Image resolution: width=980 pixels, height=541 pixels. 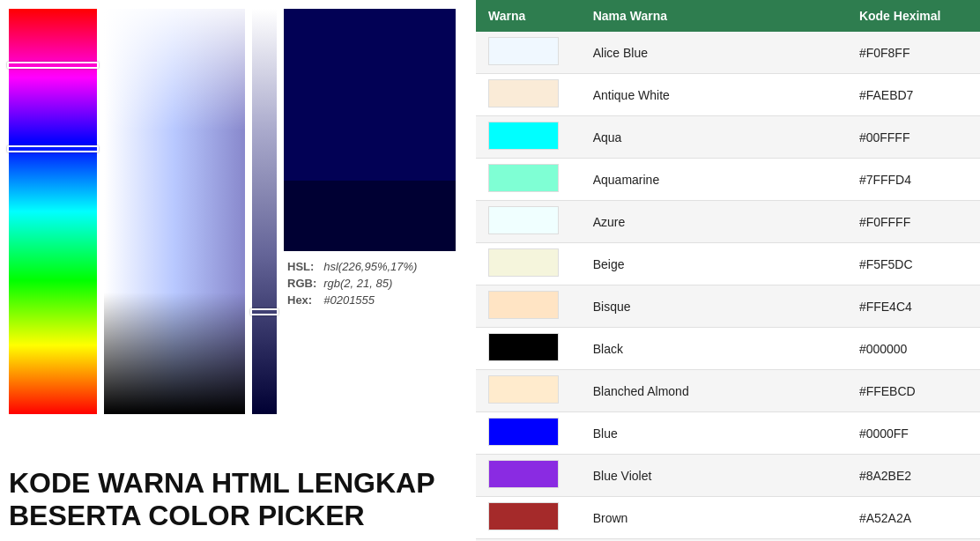 What do you see at coordinates (728, 476) in the screenshot?
I see `table-row: Blue Violet#8A2BE2` at bounding box center [728, 476].